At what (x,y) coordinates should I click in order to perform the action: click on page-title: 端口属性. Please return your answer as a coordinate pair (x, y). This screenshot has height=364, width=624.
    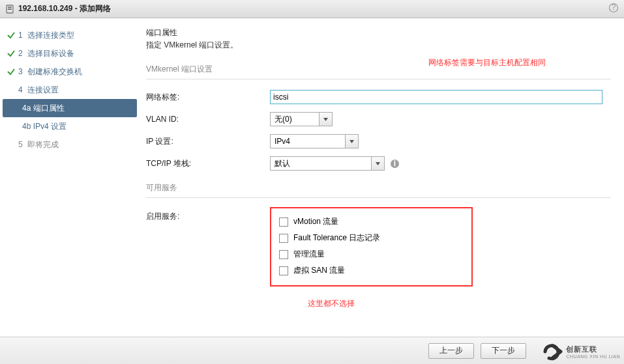
    Looking at the image, I should click on (378, 33).